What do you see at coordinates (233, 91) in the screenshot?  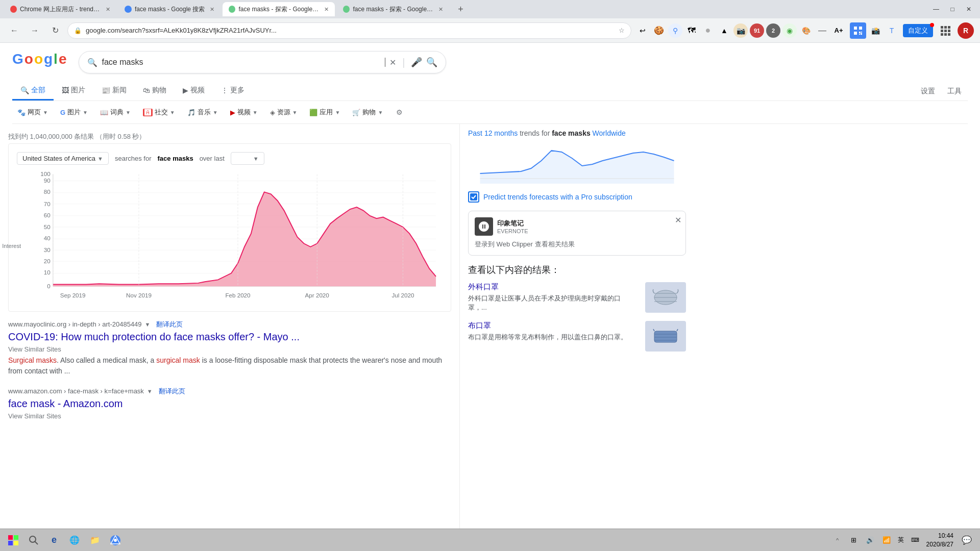 I see `tab-more: ⋮ 更多` at bounding box center [233, 91].